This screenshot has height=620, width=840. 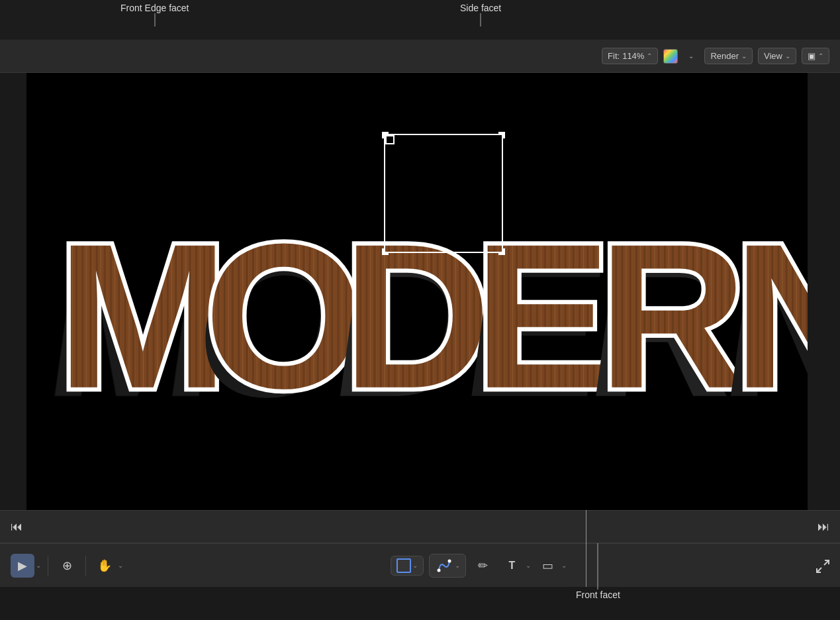 What do you see at coordinates (483, 566) in the screenshot?
I see `paint-tool-button: ✏` at bounding box center [483, 566].